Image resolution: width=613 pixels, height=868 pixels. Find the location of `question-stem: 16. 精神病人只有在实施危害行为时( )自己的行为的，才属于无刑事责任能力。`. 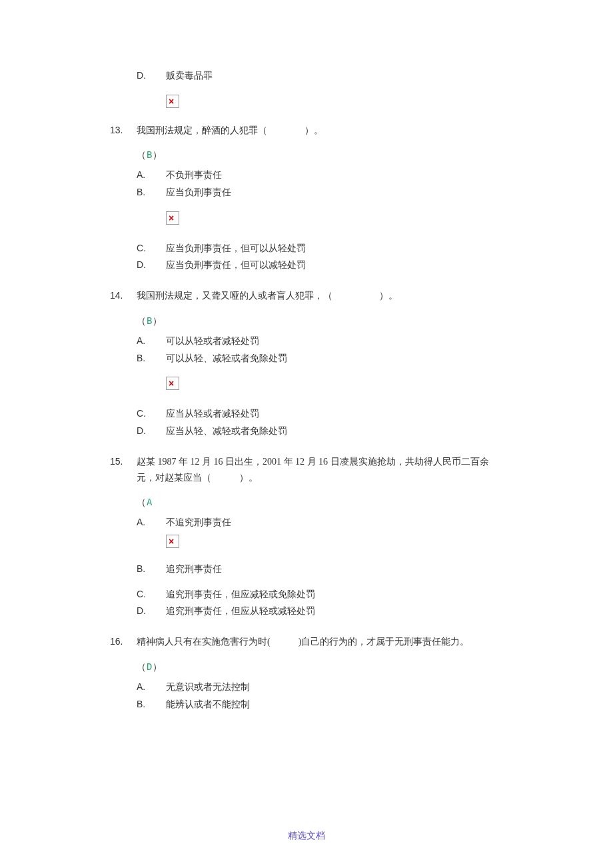

question-stem: 16. 精神病人只有在实施危害行为时( )自己的行为的，才属于无刑事责任能力。 is located at coordinates (306, 642).